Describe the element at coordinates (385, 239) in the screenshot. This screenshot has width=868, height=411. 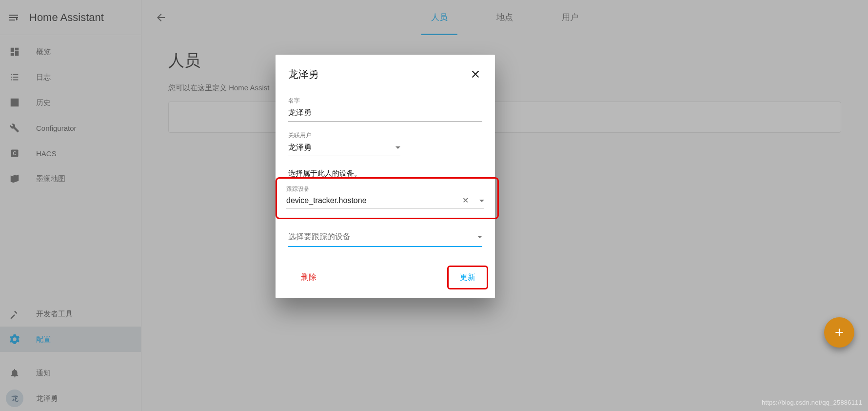
I see `select-tracker-field: 选择要跟踪的设备` at that location.